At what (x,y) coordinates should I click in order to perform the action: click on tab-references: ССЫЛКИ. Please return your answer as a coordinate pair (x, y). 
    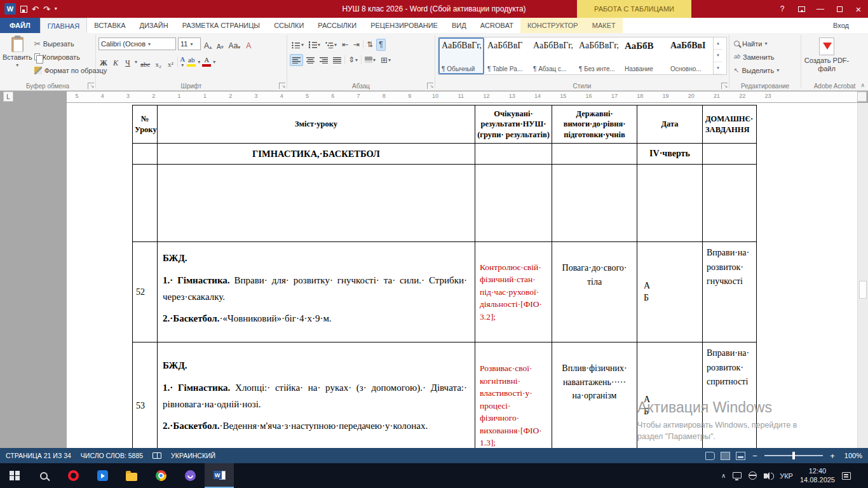
    Looking at the image, I should click on (288, 25).